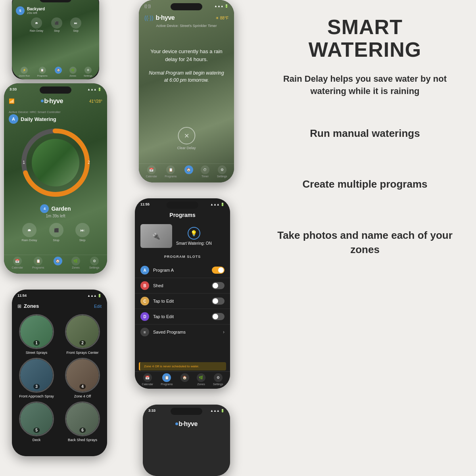 This screenshot has height=476, width=476. I want to click on prog-badge-c: C, so click(145, 301).